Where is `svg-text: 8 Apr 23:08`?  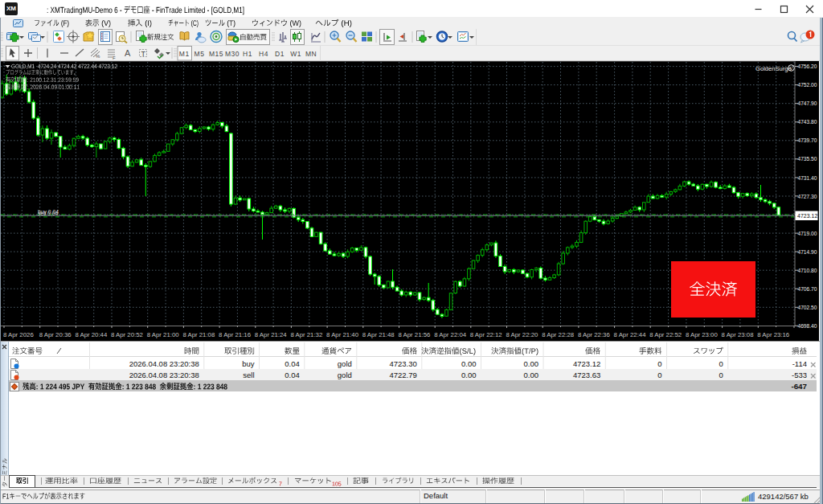
svg-text: 8 Apr 23:08 is located at coordinates (738, 334).